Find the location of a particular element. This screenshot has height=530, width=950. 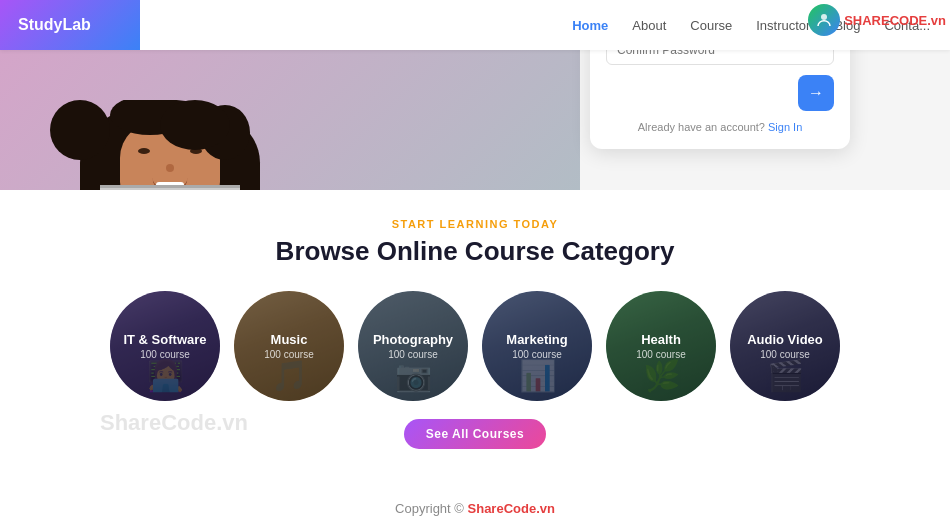

sharecode-logo-icon is located at coordinates (824, 20).